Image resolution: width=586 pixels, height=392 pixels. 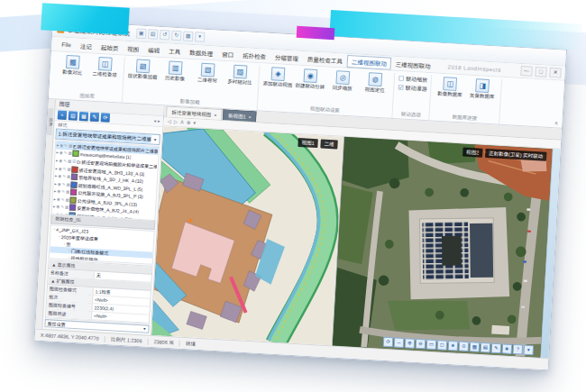 What do you see at coordinates (153, 34) in the screenshot?
I see `open-icon: ▤` at bounding box center [153, 34].